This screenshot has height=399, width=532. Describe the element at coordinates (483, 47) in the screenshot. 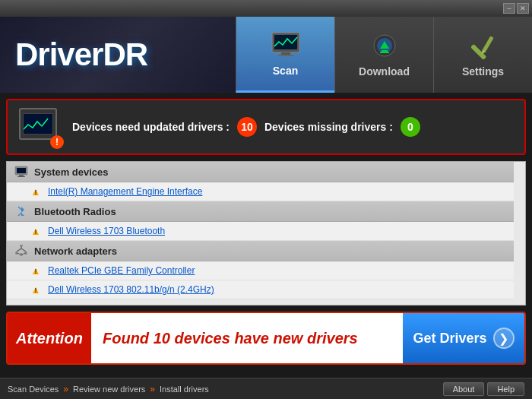

I see `settings-icon` at that location.